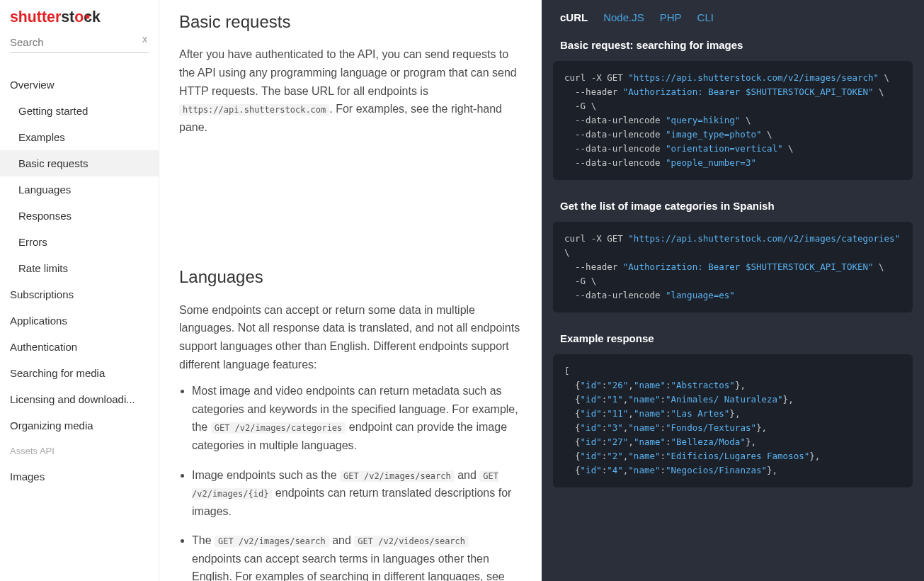 Image resolution: width=924 pixels, height=581 pixels. What do you see at coordinates (79, 111) in the screenshot?
I see `nav-getting-started: Getting started` at bounding box center [79, 111].